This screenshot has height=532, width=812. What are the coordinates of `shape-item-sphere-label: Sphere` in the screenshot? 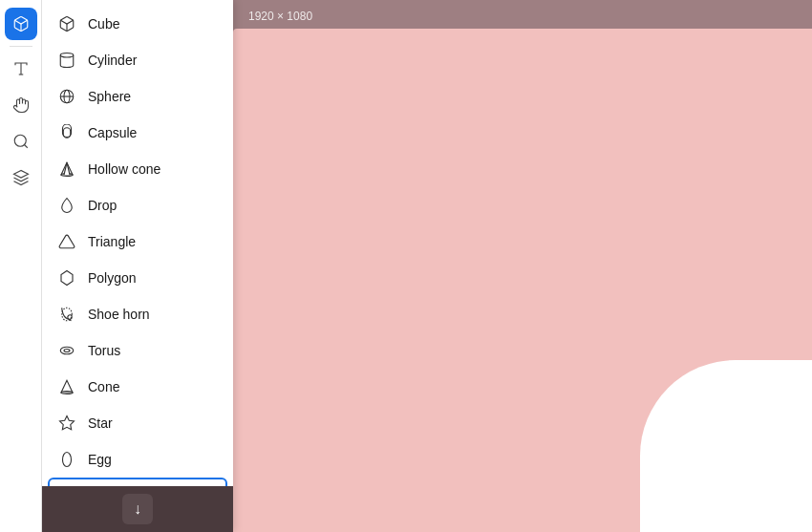 It's located at (109, 96).